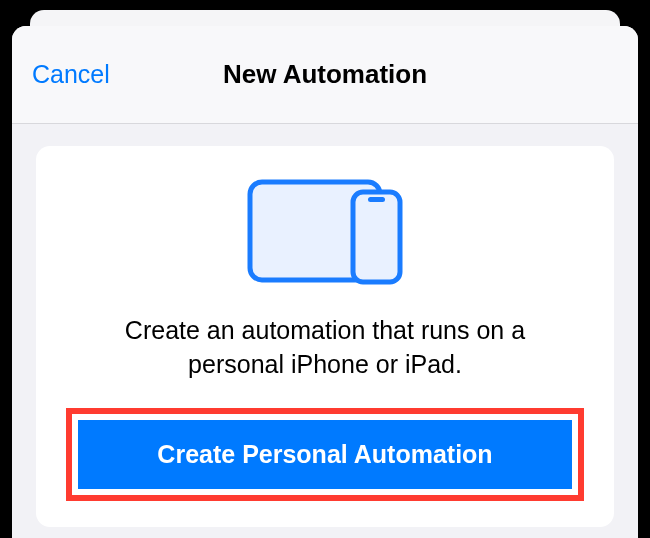 The height and width of the screenshot is (538, 650). Describe the element at coordinates (325, 454) in the screenshot. I see `annotation-highlight: Create Personal Automation` at that location.